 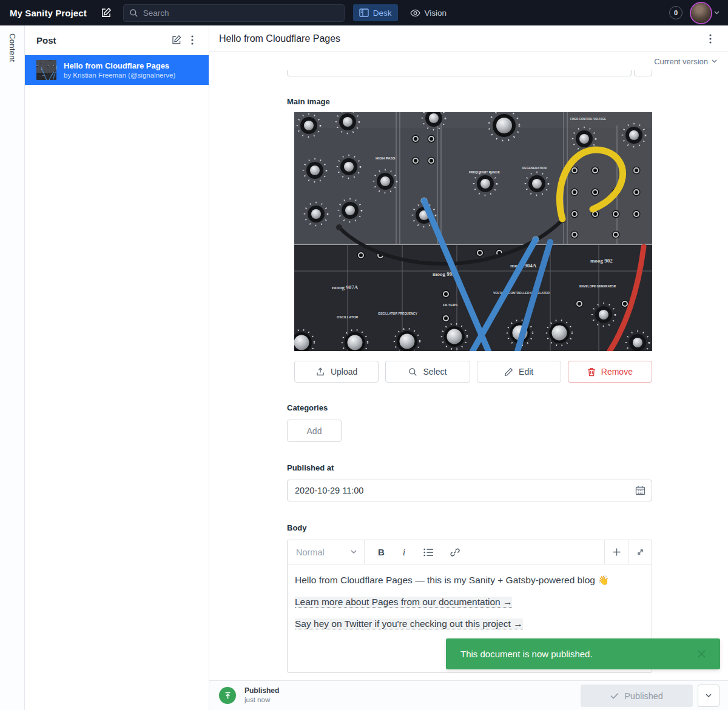 What do you see at coordinates (508, 372) in the screenshot?
I see `pencil-icon` at bounding box center [508, 372].